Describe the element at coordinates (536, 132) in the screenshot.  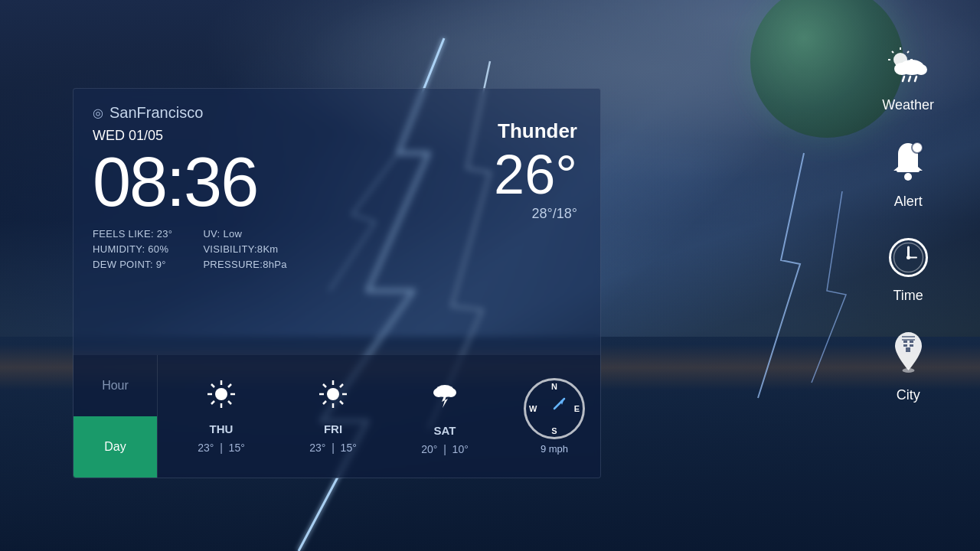
I see `weather-condition: Thunder` at that location.